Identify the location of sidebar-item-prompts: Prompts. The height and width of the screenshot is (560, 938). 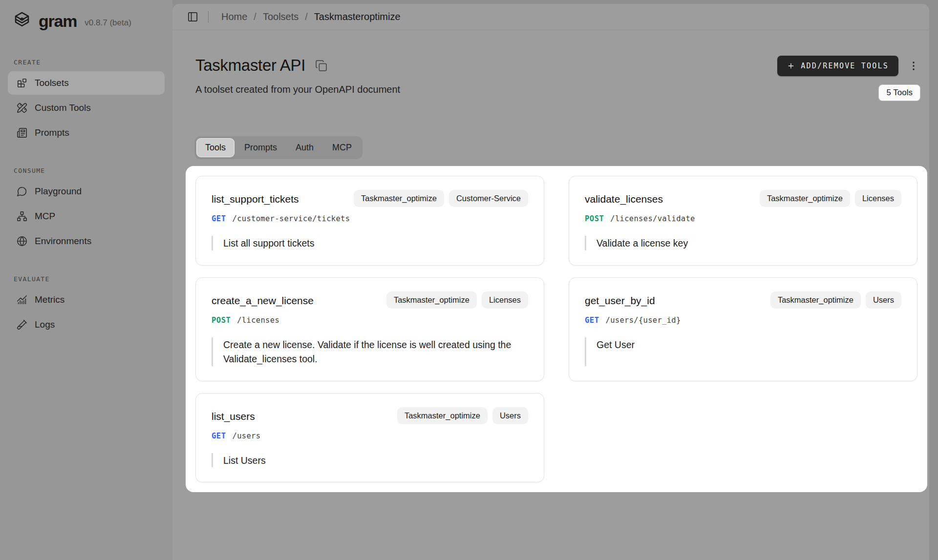
(86, 133).